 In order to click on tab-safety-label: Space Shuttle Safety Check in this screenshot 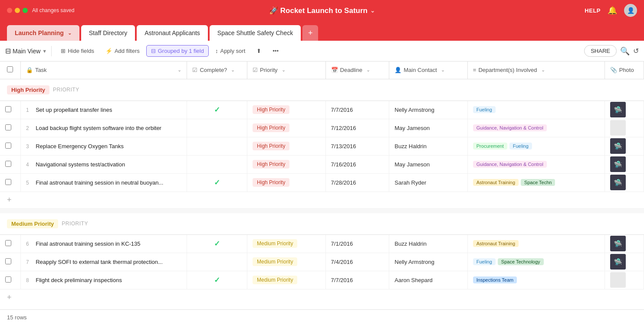, I will do `click(255, 33)`.